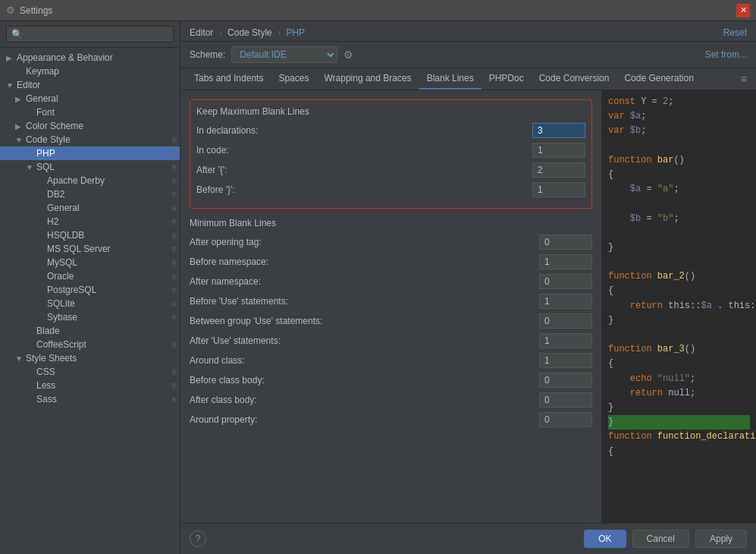 Image resolution: width=756 pixels, height=554 pixels. What do you see at coordinates (89, 249) in the screenshot?
I see `sidebar-item-mssql: MS SQL Server ⎘` at bounding box center [89, 249].